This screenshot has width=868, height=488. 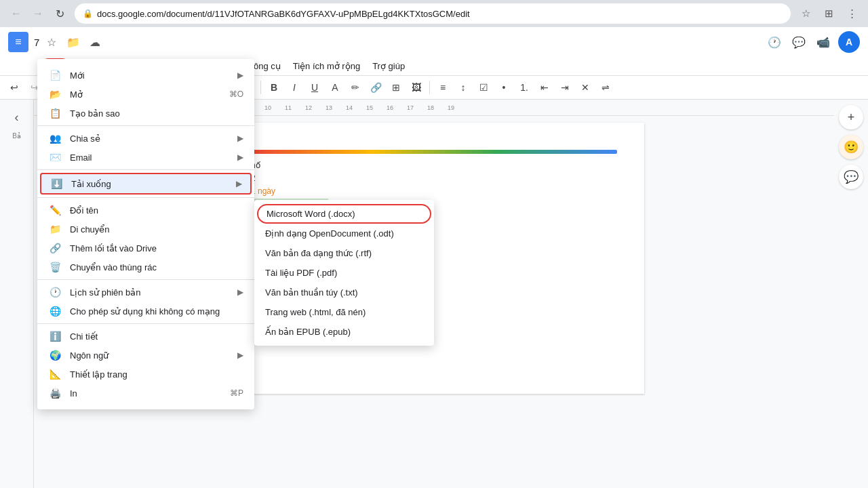 What do you see at coordinates (852, 14) in the screenshot?
I see `menu-button: ⋮` at bounding box center [852, 14].